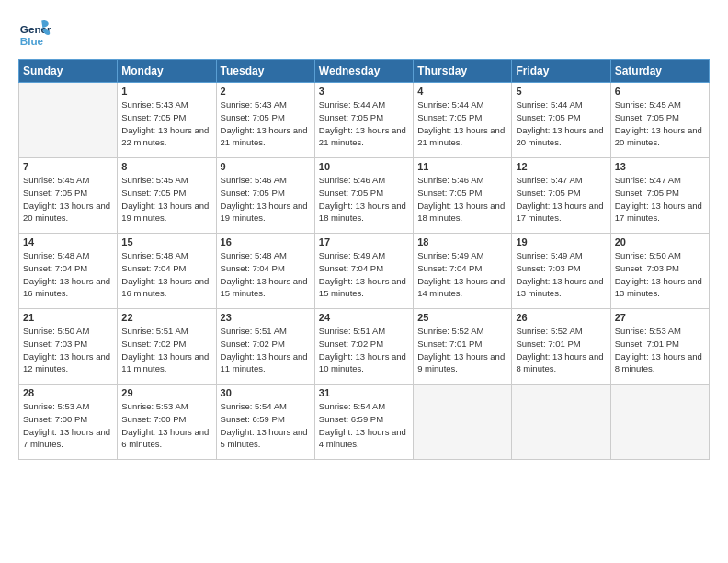  What do you see at coordinates (166, 317) in the screenshot?
I see `day-number: 22` at bounding box center [166, 317].